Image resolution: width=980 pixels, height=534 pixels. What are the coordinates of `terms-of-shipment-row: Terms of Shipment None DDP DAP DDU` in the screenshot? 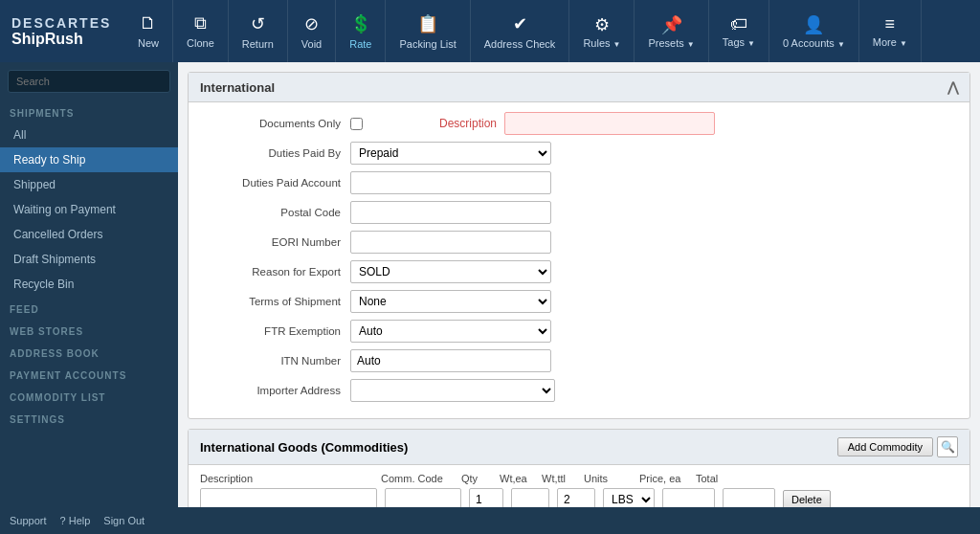 It's located at (579, 301).